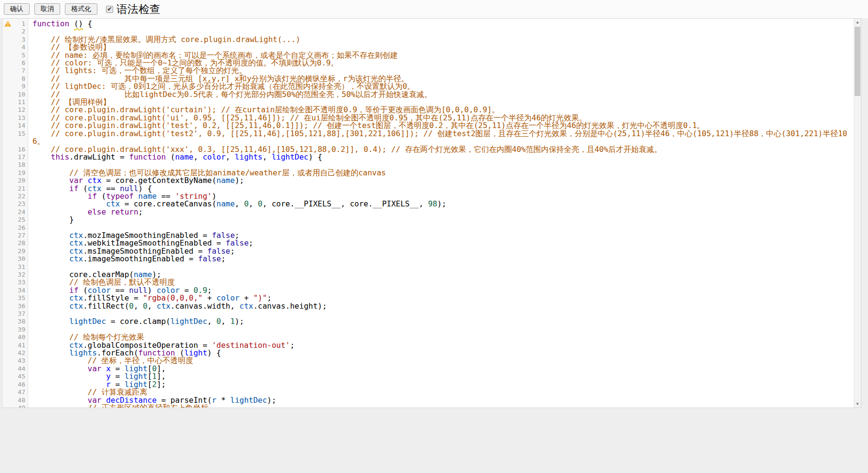 Image resolution: width=868 pixels, height=473 pixels. What do you see at coordinates (21, 353) in the screenshot?
I see `line-number: 42` at bounding box center [21, 353].